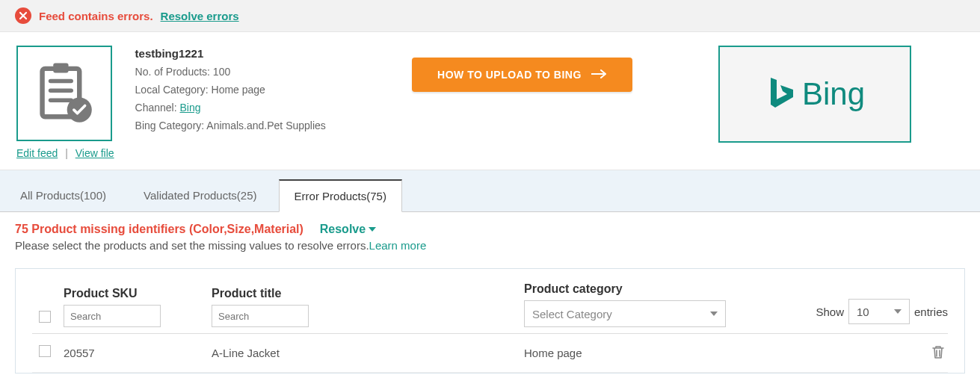  What do you see at coordinates (365, 294) in the screenshot?
I see `column-header-title: Product title` at bounding box center [365, 294].